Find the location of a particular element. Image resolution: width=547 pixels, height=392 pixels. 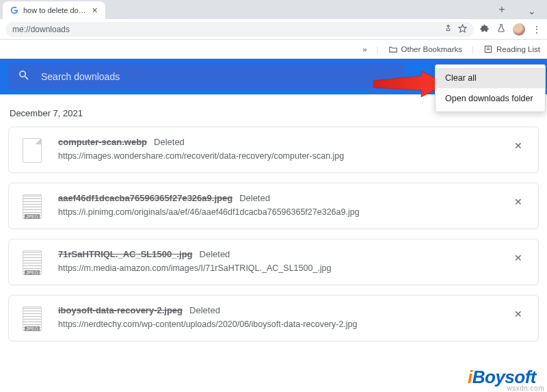

download-filename: aaef46df1dcacba76596365f27e326a9.jpeg is located at coordinates (145, 198).